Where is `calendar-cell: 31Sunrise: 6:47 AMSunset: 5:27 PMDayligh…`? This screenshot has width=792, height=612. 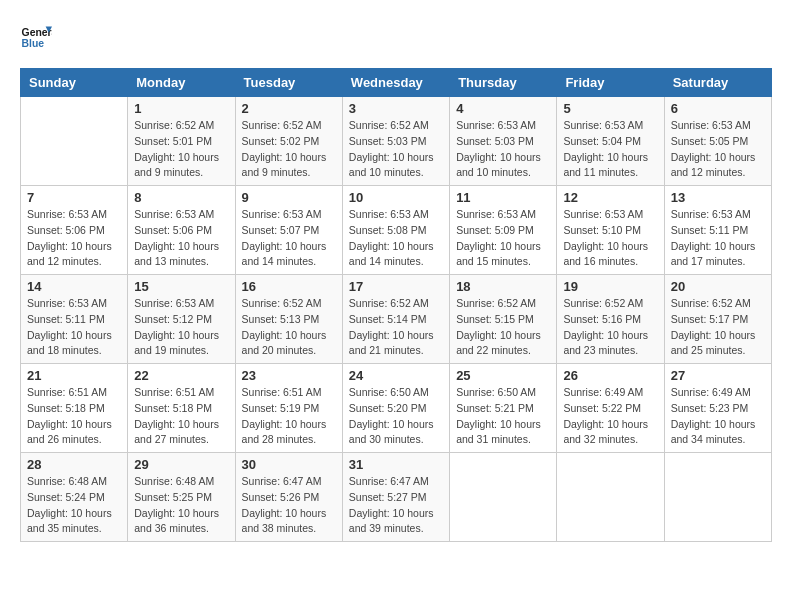
calendar-cell: 31Sunrise: 6:47 AMSunset: 5:27 PMDayligh… is located at coordinates (396, 498).